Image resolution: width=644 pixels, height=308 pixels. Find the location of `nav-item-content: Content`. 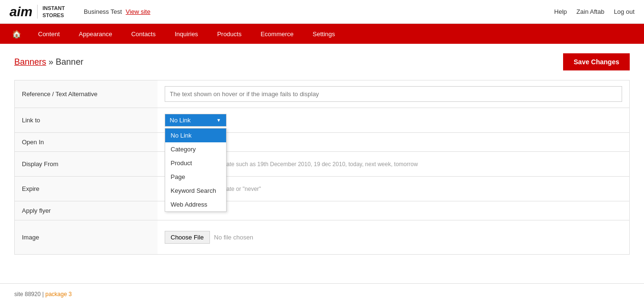

nav-item-content: Content is located at coordinates (49, 34).